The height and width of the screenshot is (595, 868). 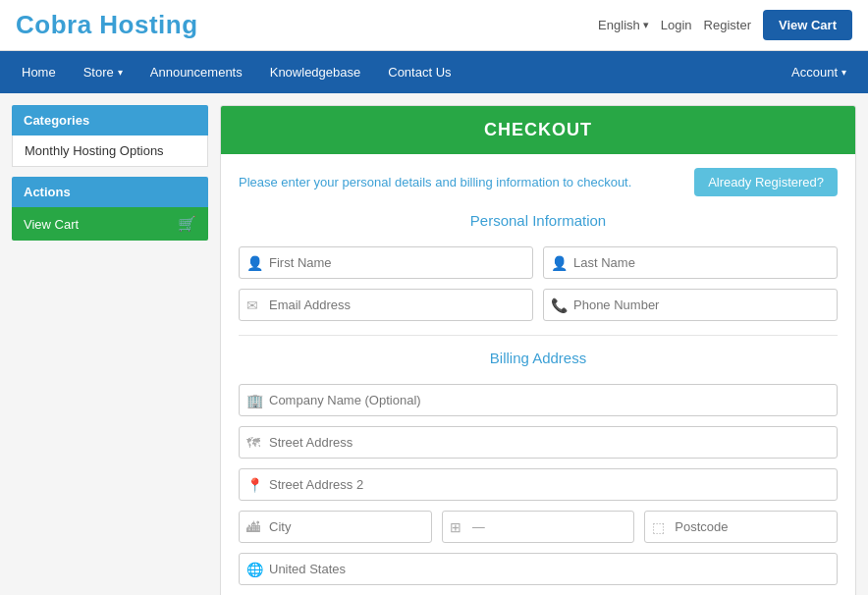 I want to click on personal-info-title: Personal Information, so click(x=538, y=224).